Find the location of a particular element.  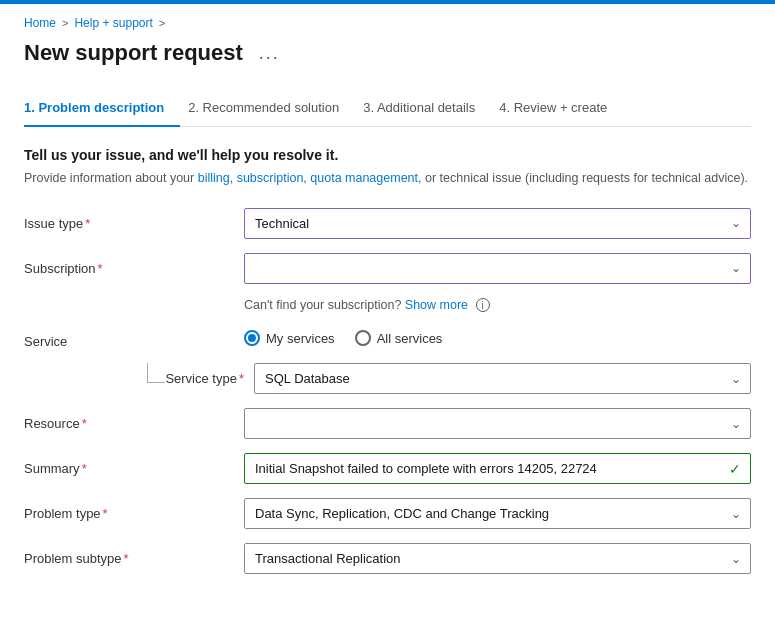

info-icon: i is located at coordinates (483, 305).